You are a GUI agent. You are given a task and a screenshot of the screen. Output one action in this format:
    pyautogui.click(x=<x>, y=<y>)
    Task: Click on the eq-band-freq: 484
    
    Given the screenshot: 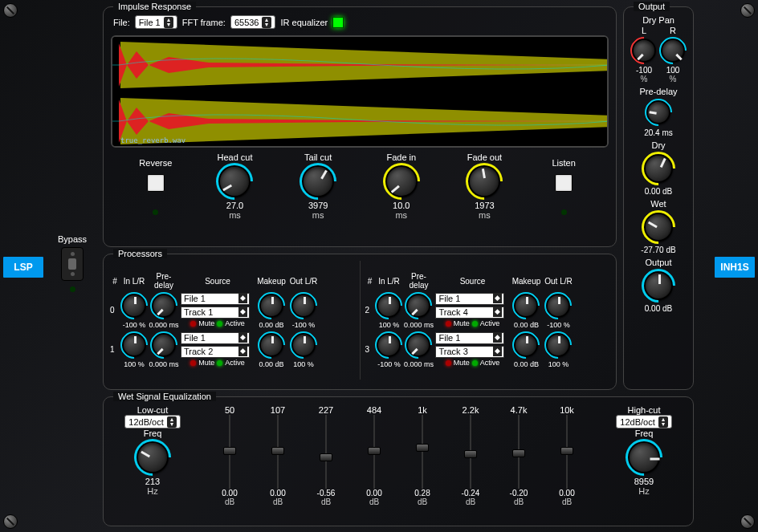 What is the action you would take?
    pyautogui.click(x=374, y=410)
    